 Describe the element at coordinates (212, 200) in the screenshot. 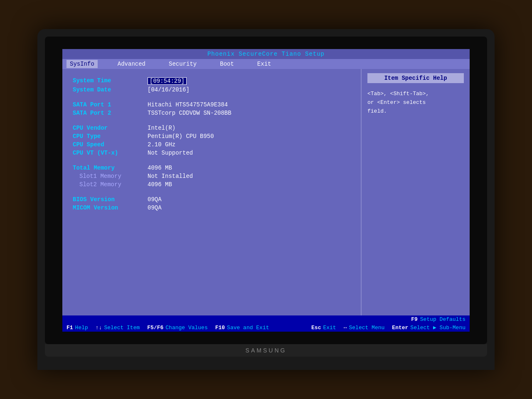

I see `bios-version-row: BIOS Version 09QA` at that location.